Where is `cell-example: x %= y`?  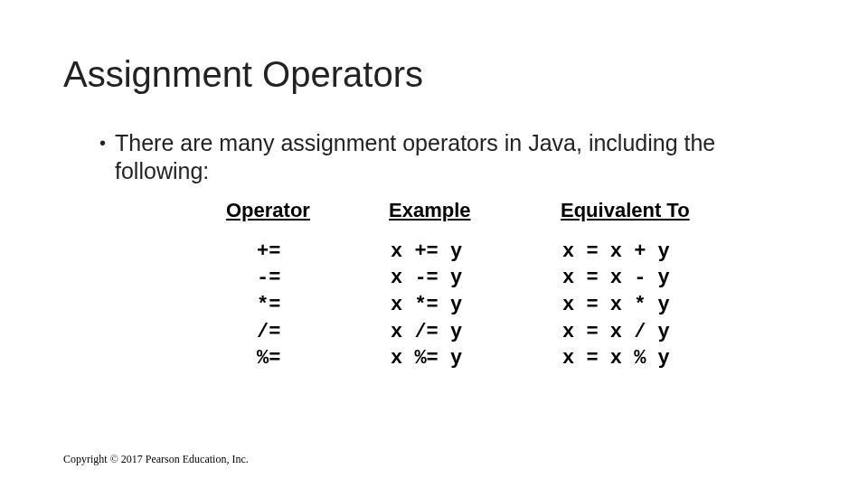 cell-example: x %= y is located at coordinates (475, 359).